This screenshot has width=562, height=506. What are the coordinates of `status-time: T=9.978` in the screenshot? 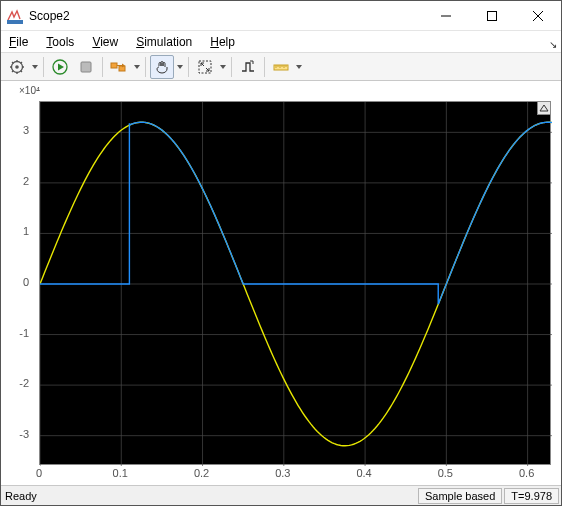 It's located at (532, 496).